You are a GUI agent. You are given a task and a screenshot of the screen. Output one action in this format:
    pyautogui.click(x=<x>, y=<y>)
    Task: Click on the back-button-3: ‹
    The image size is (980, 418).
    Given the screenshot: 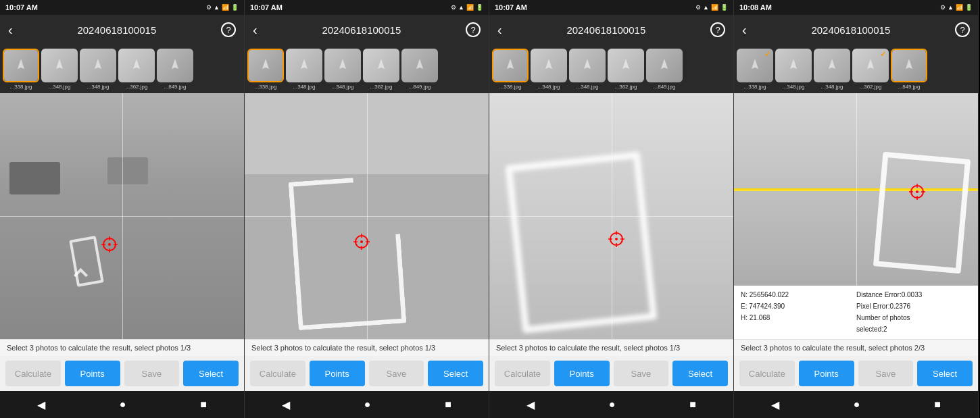 What is the action you would take?
    pyautogui.click(x=500, y=30)
    